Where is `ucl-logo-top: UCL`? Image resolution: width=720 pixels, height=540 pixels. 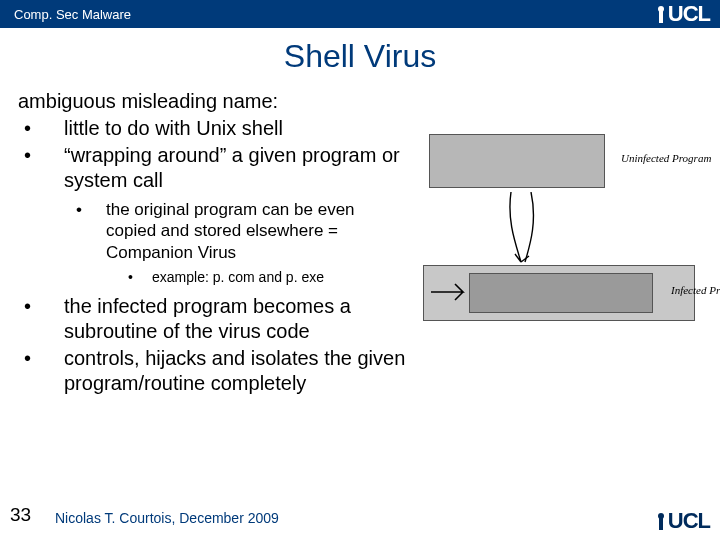 ucl-logo-top: UCL is located at coordinates (682, 14).